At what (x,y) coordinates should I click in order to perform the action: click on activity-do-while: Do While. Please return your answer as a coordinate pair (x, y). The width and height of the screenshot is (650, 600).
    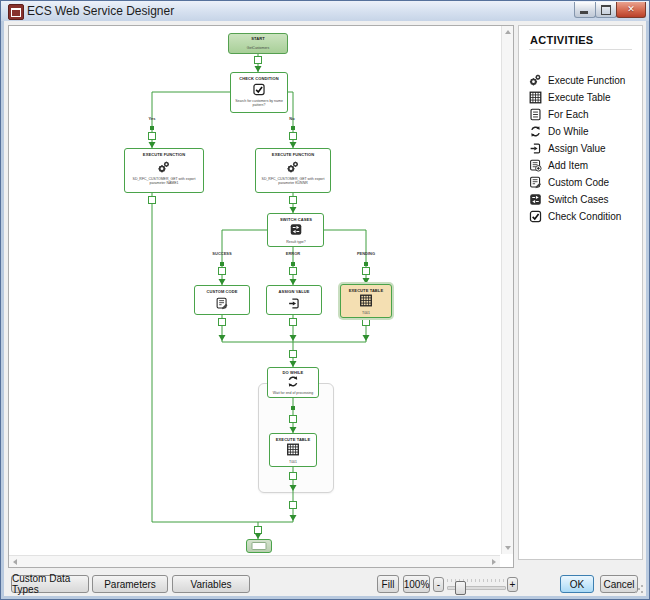
    Looking at the image, I should click on (559, 131).